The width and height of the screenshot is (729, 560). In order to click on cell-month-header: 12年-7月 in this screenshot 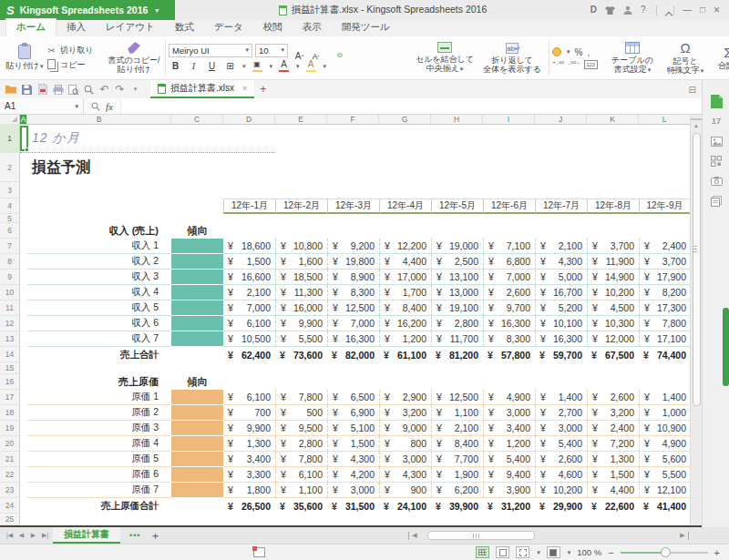, I will do `click(561, 206)`.